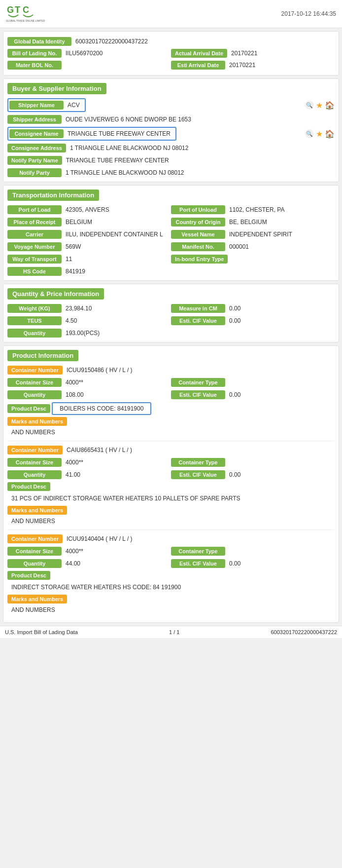 This screenshot has width=342, height=868. What do you see at coordinates (34, 247) in the screenshot?
I see `voyage-number-label: Voyage Number` at bounding box center [34, 247].